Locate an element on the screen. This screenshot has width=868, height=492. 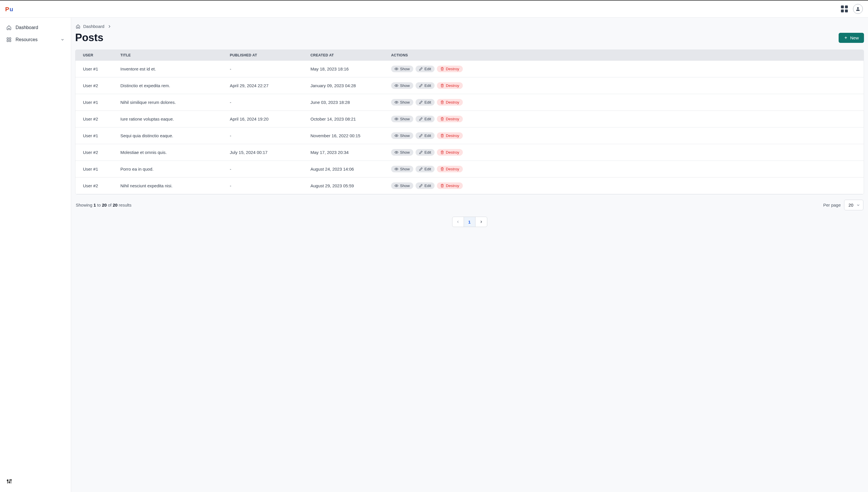
grid-icon is located at coordinates (9, 40).